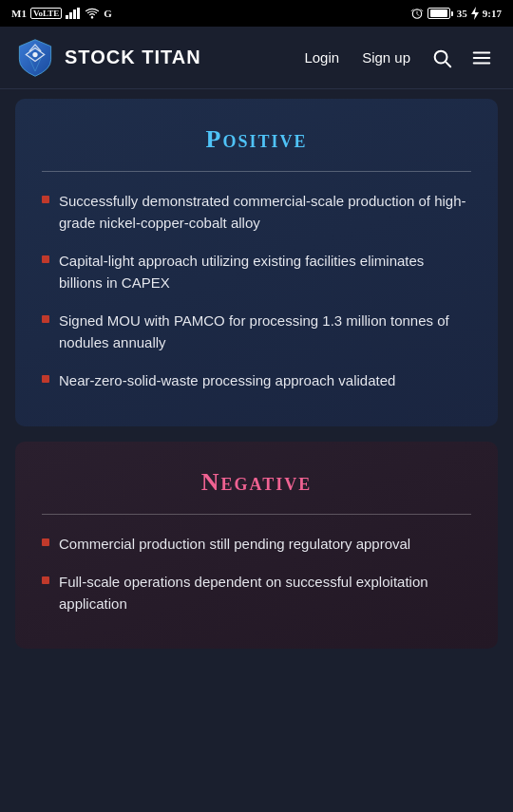  What do you see at coordinates (256, 515) in the screenshot?
I see `negative-divider` at bounding box center [256, 515].